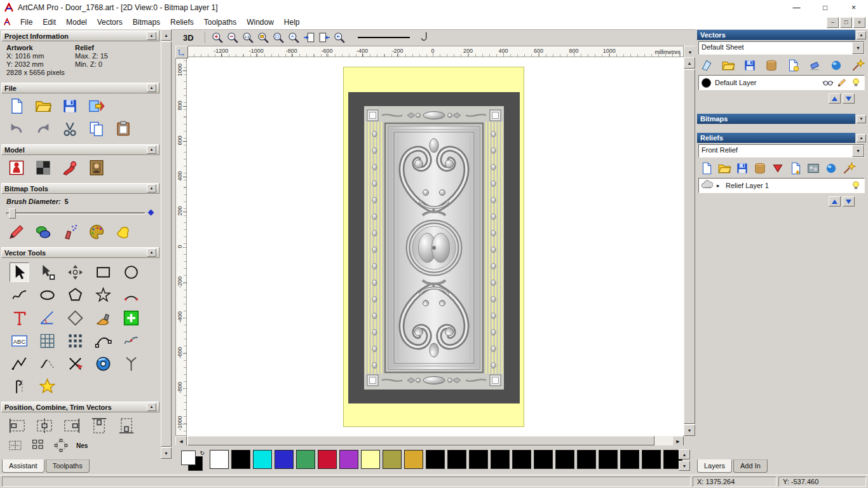  What do you see at coordinates (75, 341) in the screenshot?
I see `block-copy-icon` at bounding box center [75, 341].